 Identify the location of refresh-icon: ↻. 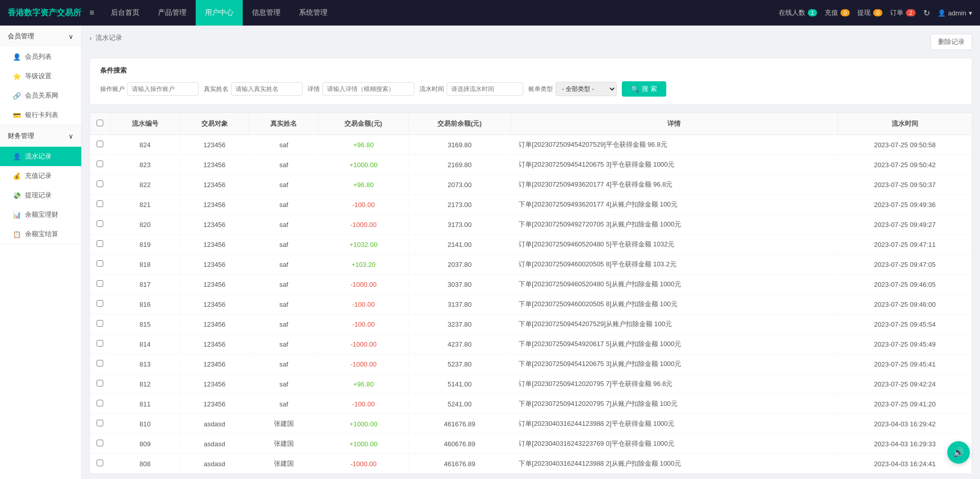
(927, 13).